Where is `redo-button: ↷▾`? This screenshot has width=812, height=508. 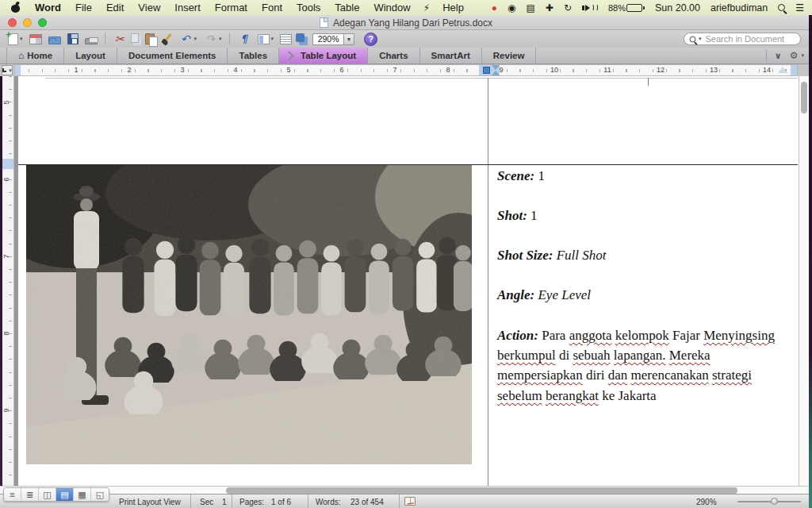 redo-button: ↷▾ is located at coordinates (213, 39).